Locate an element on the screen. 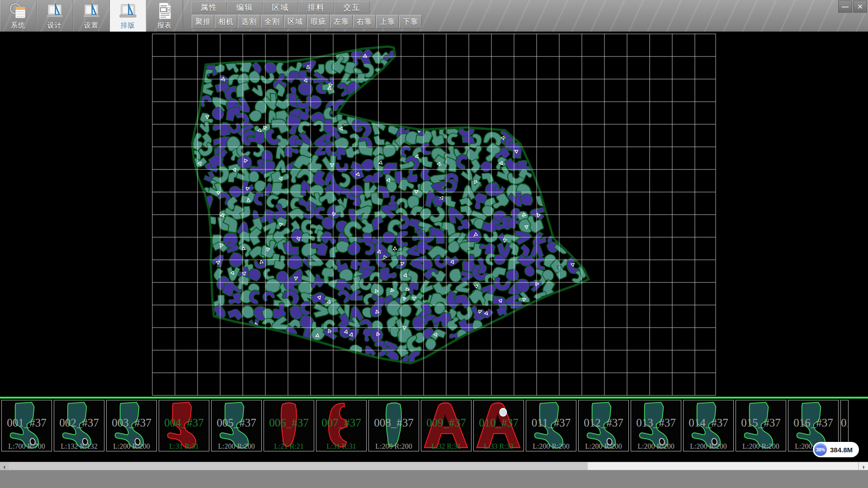 This screenshot has height=488, width=868. menu-tab-区域: 区域 is located at coordinates (280, 7).